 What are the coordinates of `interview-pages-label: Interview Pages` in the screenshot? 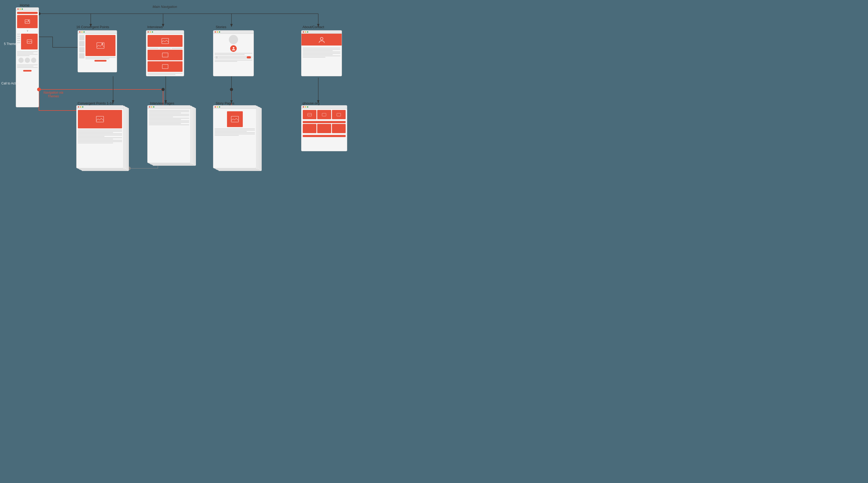 It's located at (162, 103).